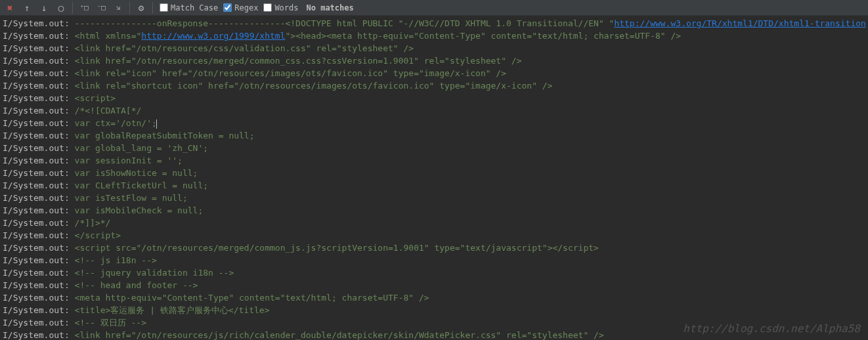 Image resolution: width=868 pixels, height=340 pixels. I want to click on log-line: I/System.out: /*]]>*/, so click(435, 223).